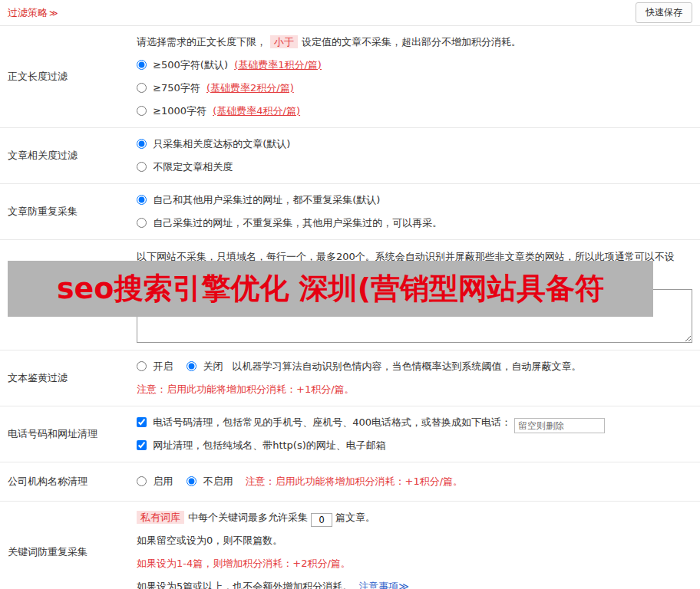 The height and width of the screenshot is (589, 700). I want to click on relevance-filter-label: 文章相关度过滤, so click(68, 156).